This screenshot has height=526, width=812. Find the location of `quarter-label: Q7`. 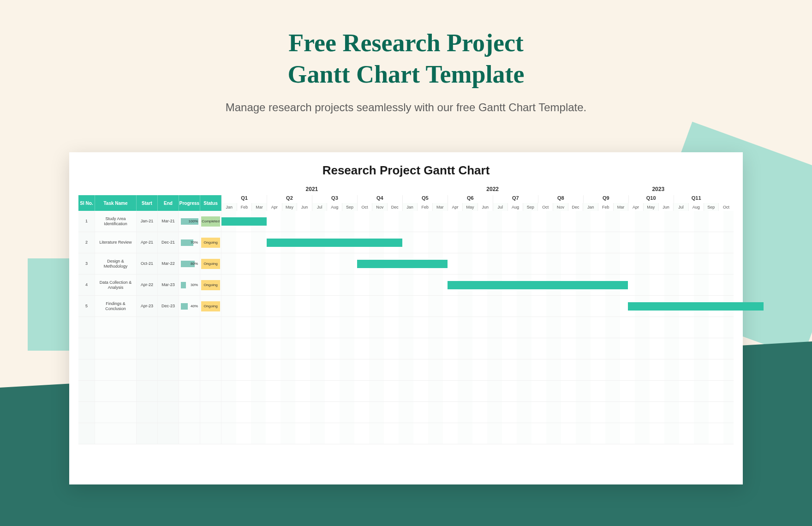

quarter-label: Q7 is located at coordinates (515, 199).